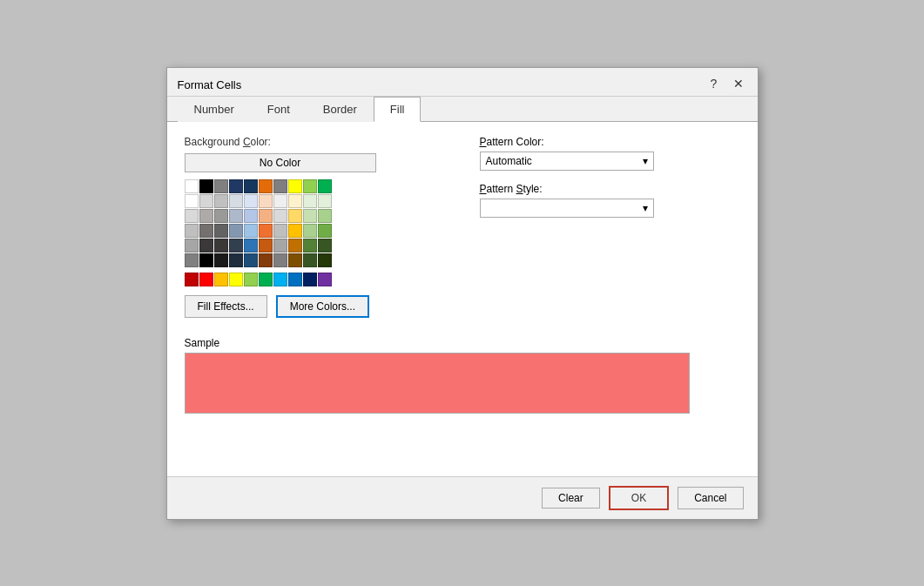 This screenshot has width=924, height=586. What do you see at coordinates (315, 280) in the screenshot?
I see `color-row-bright` at bounding box center [315, 280].